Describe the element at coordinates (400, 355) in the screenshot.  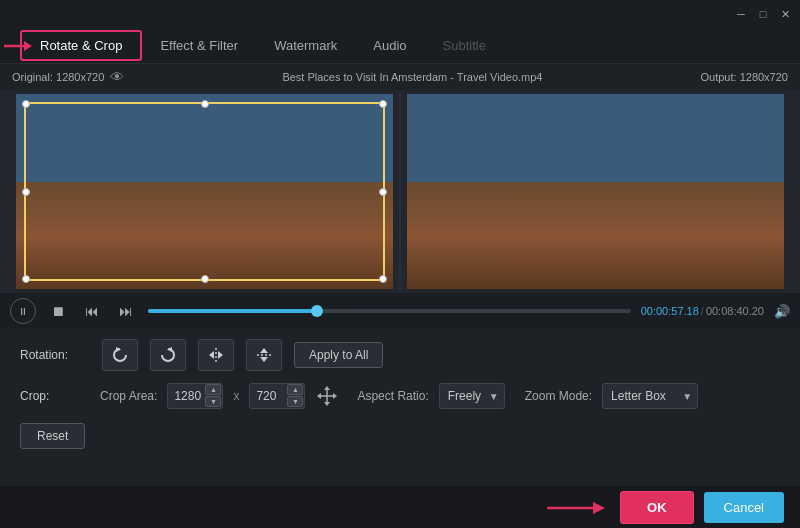
I see `rotation-row: Rotation:` at that location.